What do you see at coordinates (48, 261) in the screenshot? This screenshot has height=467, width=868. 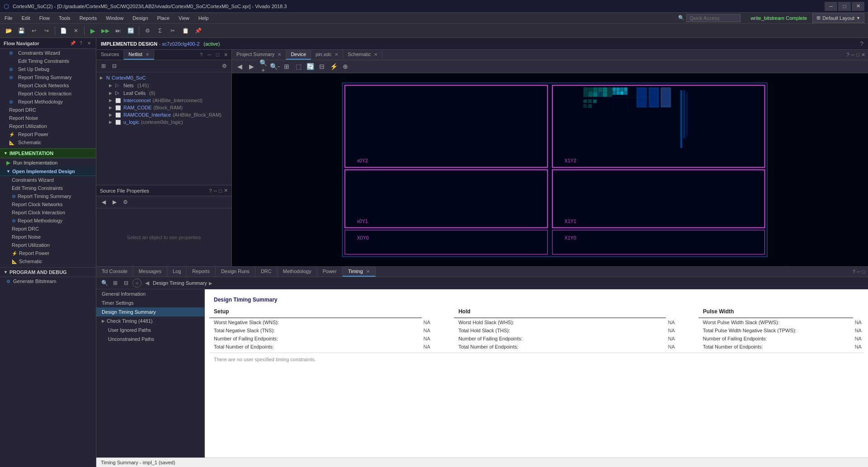 I see `nav-item-schematic-impl: 📐 Schematic` at bounding box center [48, 261].